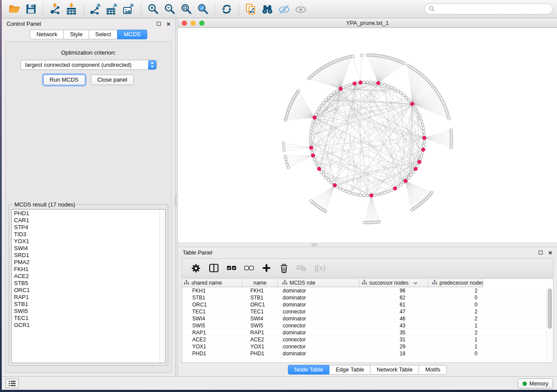 The image size is (557, 392). Describe the element at coordinates (31, 9) in the screenshot. I see `save-session-button` at that location.